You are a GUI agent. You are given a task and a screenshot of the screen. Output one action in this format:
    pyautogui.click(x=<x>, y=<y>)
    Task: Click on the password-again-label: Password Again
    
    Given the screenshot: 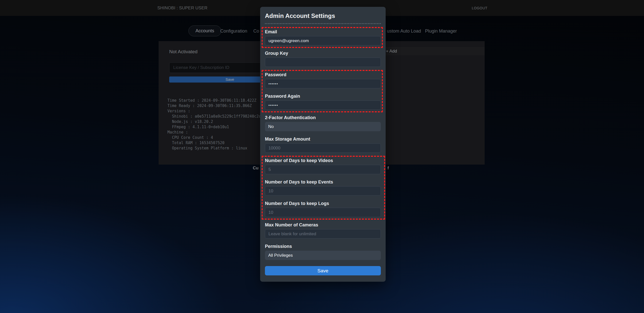 What is the action you would take?
    pyautogui.click(x=323, y=96)
    